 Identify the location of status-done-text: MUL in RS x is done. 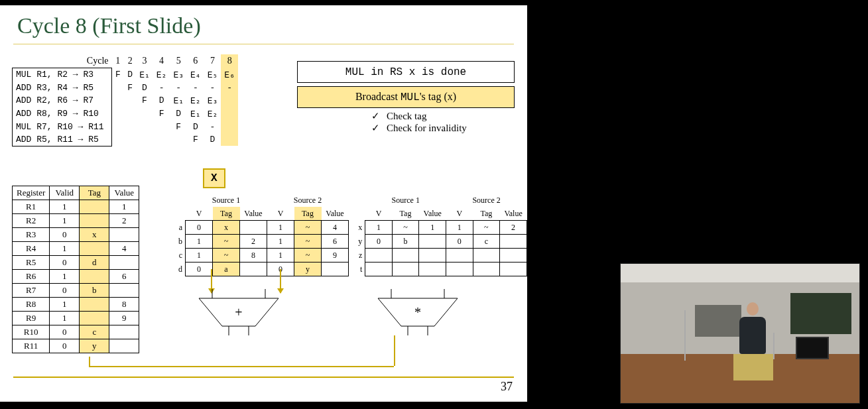
(406, 72).